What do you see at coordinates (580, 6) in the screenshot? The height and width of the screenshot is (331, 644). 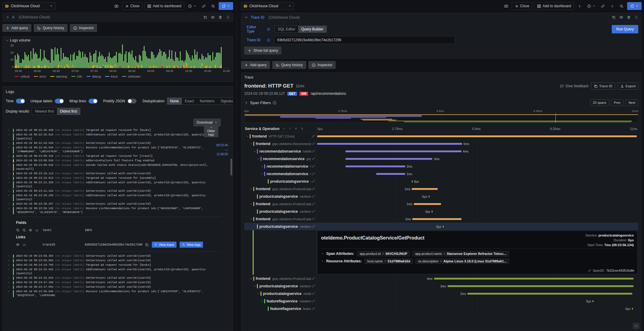 I see `time-shift-back-button` at bounding box center [580, 6].